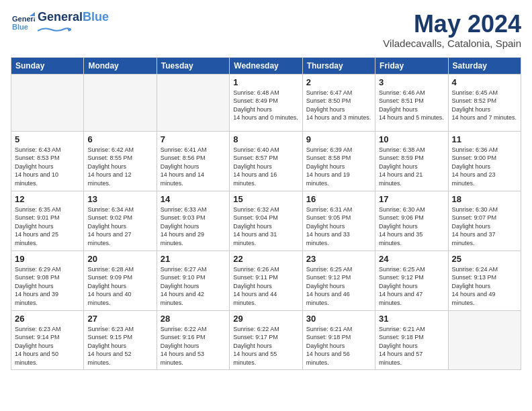 The width and height of the screenshot is (532, 411). I want to click on day-info: Sunrise: 6:41 AMSunset: 8:56 PMDaylight …, so click(193, 167).